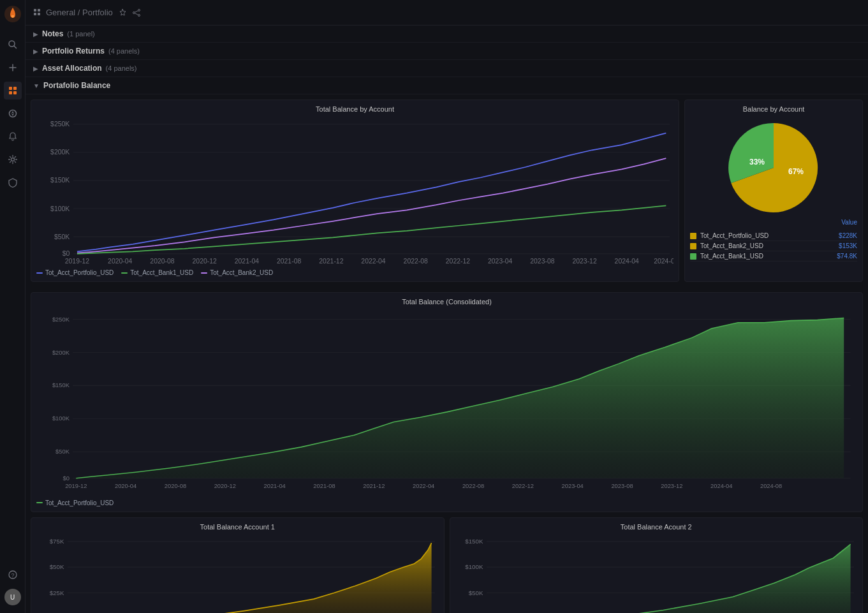 This screenshot has height=613, width=868. Describe the element at coordinates (693, 256) in the screenshot. I see `pie-dot-bank1` at that location.